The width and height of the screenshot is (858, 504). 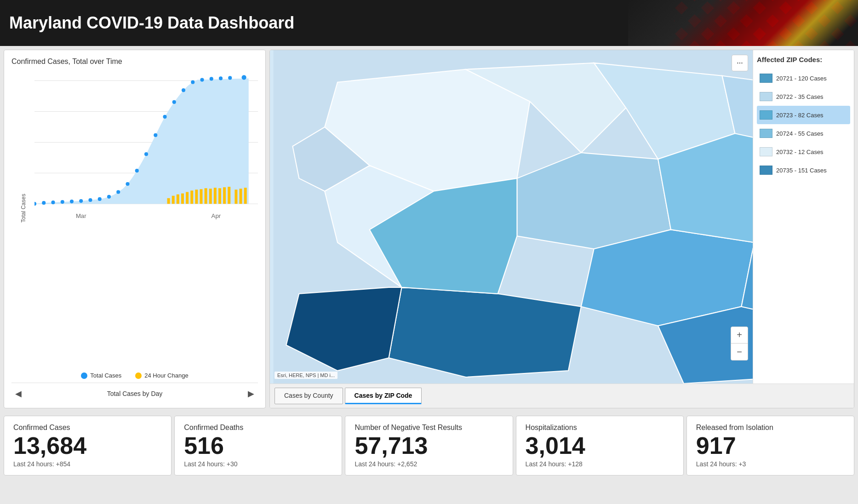 What do you see at coordinates (87, 464) in the screenshot?
I see `stat-subtitle: Last 24 hours: +854` at bounding box center [87, 464].